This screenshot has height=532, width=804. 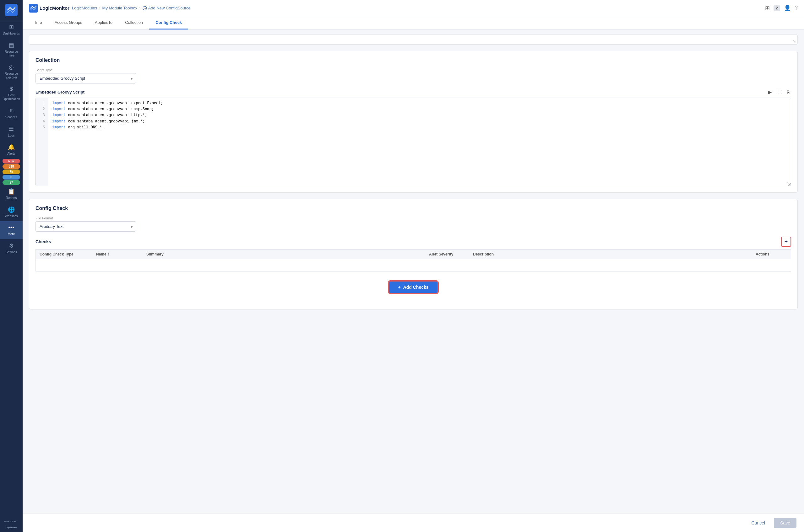 What do you see at coordinates (85, 8) in the screenshot?
I see `breadcrumb-root: LogicModules` at bounding box center [85, 8].